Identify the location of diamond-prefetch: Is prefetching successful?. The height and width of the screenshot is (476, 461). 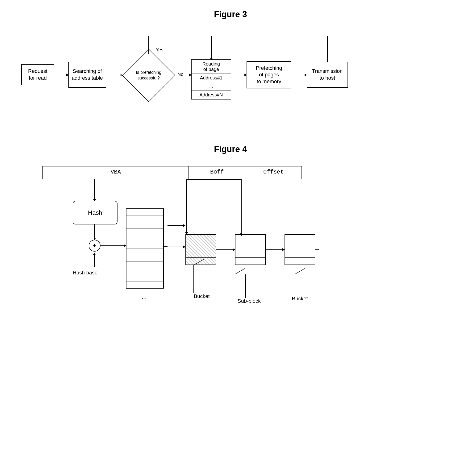
(149, 75).